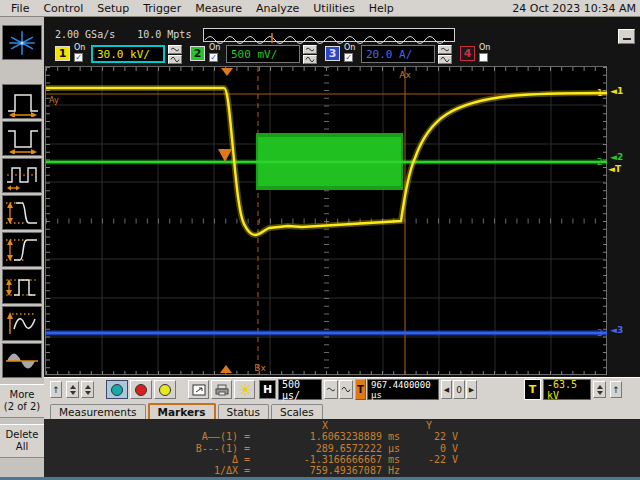  Describe the element at coordinates (175, 50) in the screenshot. I see `channel-1-coupling-button` at that location.